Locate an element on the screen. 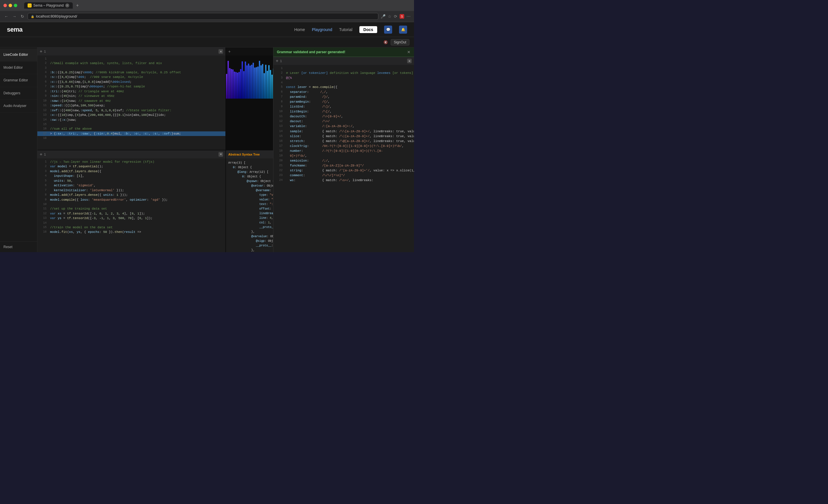 The width and height of the screenshot is (828, 504). grammar-notification: Grammar validated and parser generated! … is located at coordinates (344, 52).